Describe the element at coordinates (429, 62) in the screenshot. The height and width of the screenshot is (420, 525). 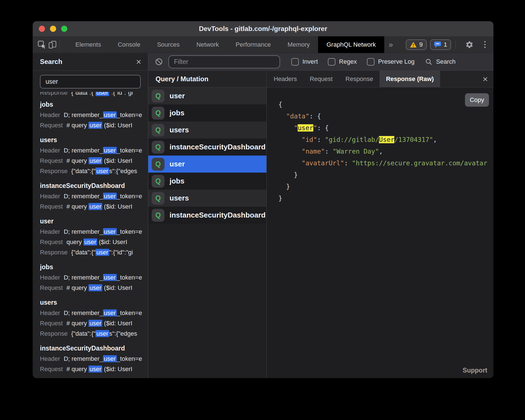
I see `search-icon` at that location.